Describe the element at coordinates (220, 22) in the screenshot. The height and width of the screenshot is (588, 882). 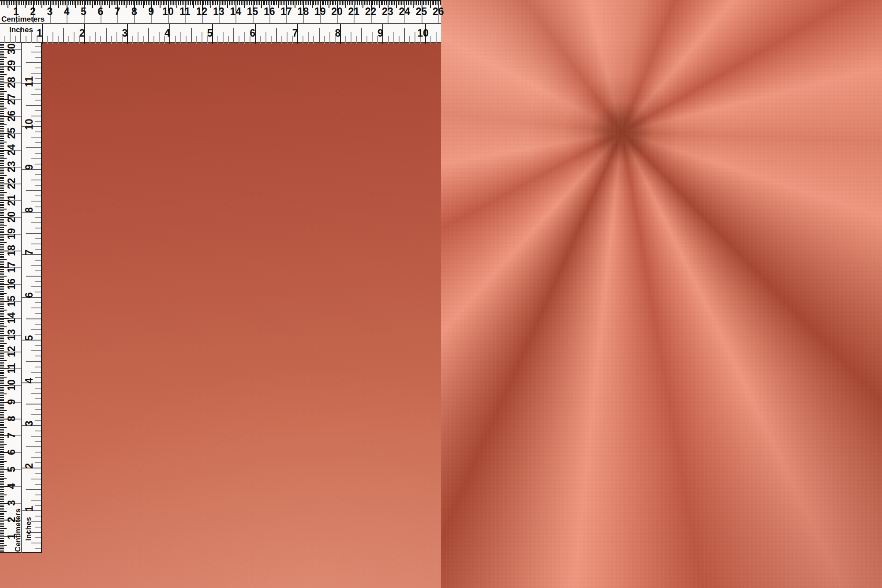
I see `horizontal-ruler: 1234567891011121314151617181920212223242…` at that location.